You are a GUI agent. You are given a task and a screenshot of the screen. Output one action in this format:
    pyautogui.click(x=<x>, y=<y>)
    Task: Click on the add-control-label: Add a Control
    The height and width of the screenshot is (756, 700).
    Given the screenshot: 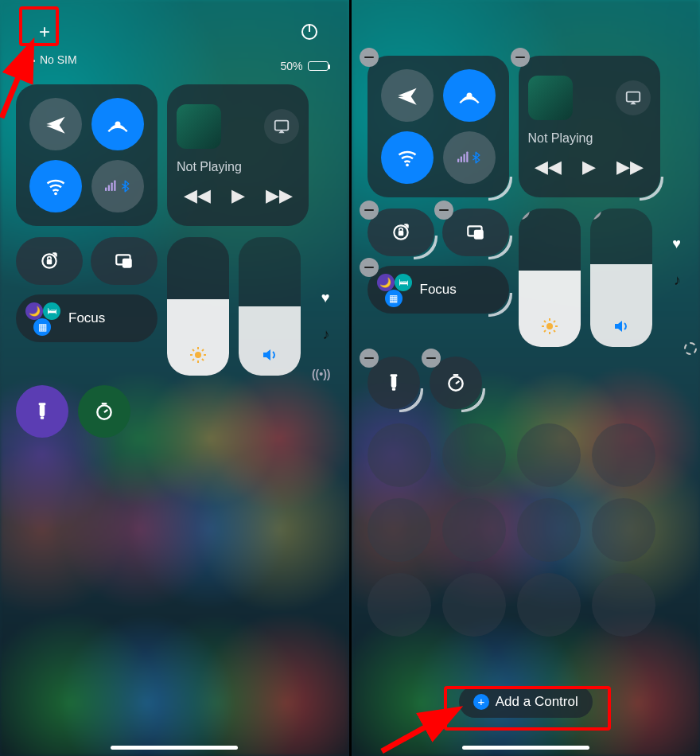 What is the action you would take?
    pyautogui.click(x=537, y=702)
    